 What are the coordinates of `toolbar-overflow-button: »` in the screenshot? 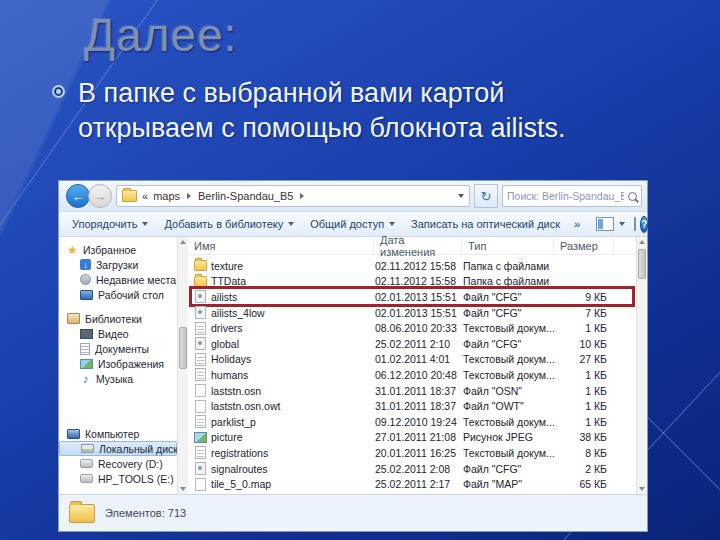 It's located at (577, 224).